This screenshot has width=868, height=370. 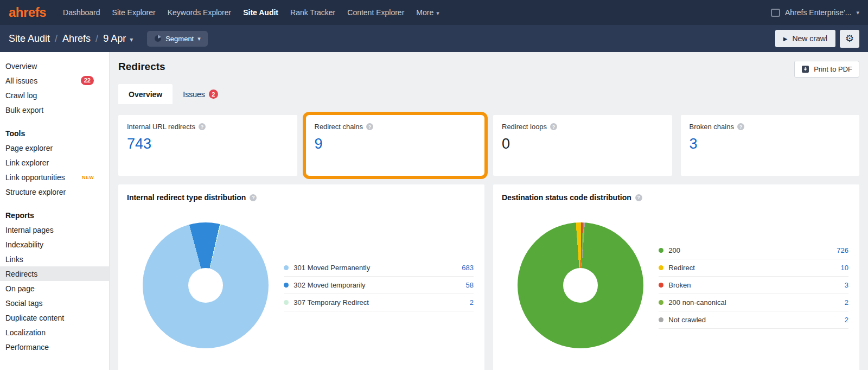 What do you see at coordinates (395, 127) in the screenshot?
I see `metric-label: Redirect chains ?` at bounding box center [395, 127].